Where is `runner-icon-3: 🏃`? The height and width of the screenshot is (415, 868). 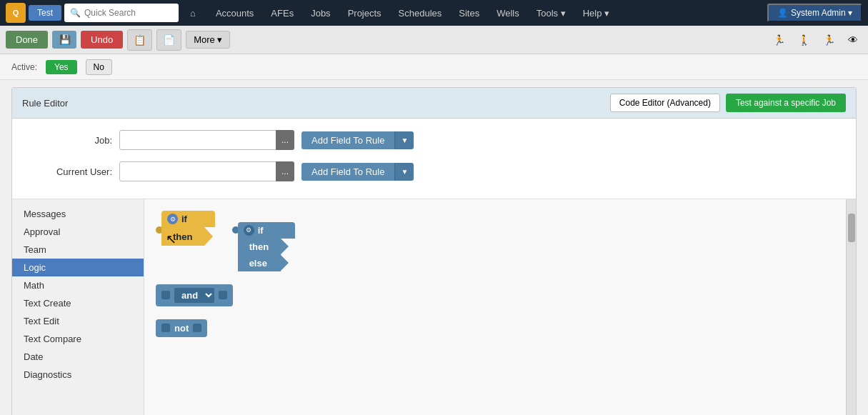
runner-icon-3: 🏃 is located at coordinates (829, 40).